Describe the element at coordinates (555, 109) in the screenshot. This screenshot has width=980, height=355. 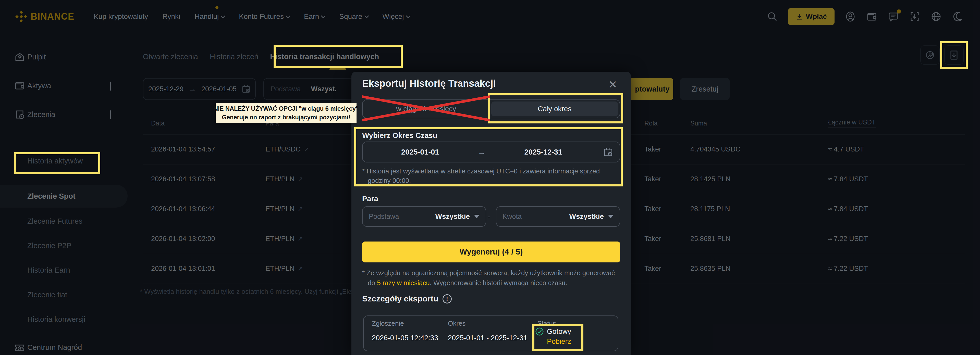
I see `range-tab-full-period: Cały okres` at that location.